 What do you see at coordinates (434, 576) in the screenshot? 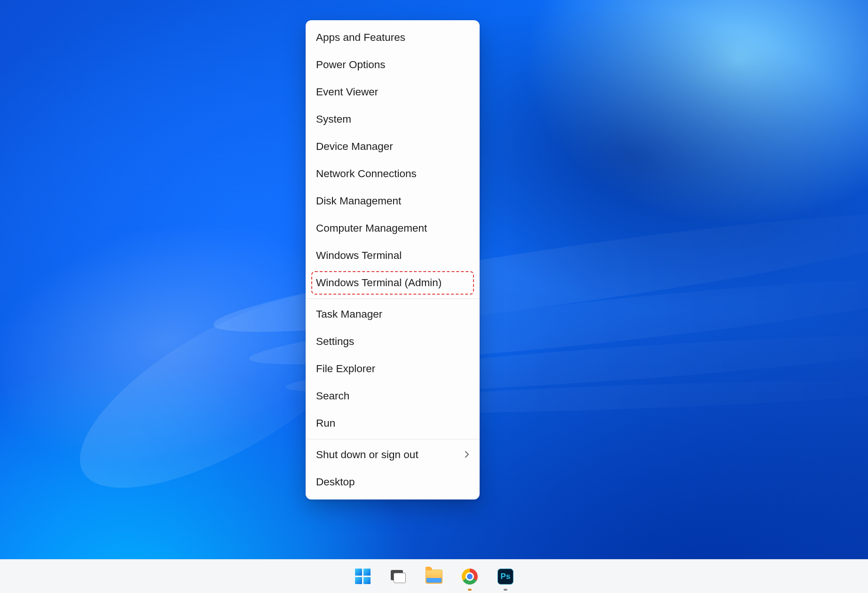
I see `taskbar: Ps` at bounding box center [434, 576].